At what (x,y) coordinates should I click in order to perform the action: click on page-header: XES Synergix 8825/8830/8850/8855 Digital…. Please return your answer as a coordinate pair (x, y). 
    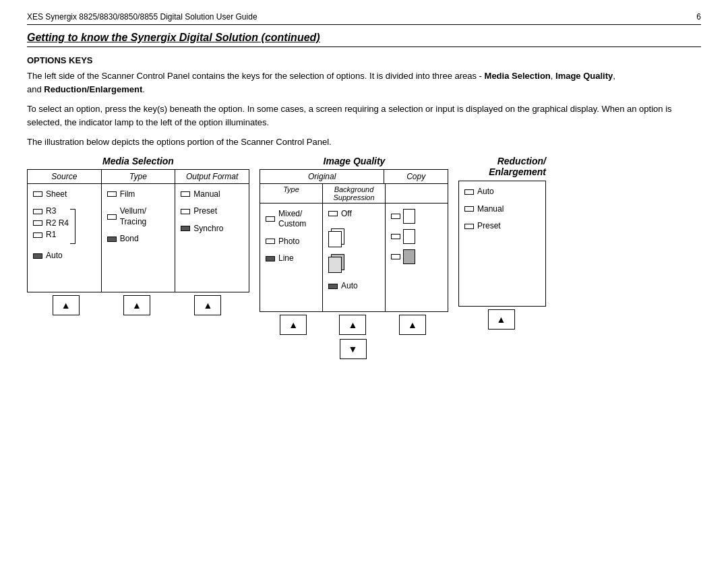
    Looking at the image, I should click on (364, 19).